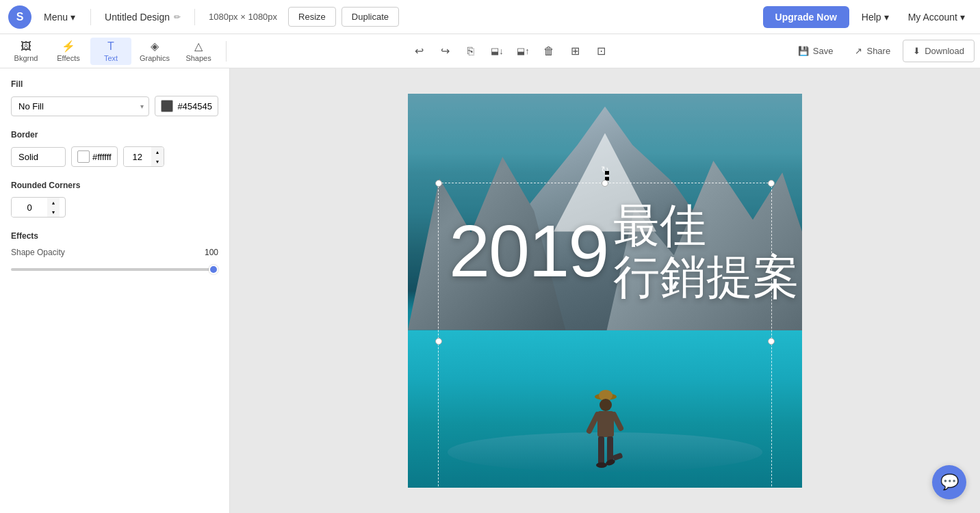 This screenshot has height=513, width=980. I want to click on border-color-swatch, so click(83, 157).